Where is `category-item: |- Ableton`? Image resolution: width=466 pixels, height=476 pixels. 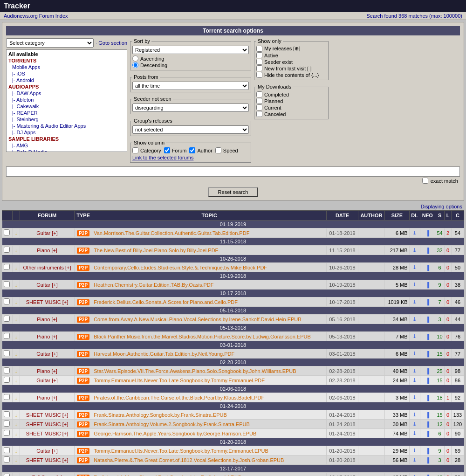
category-item: |- Ableton is located at coordinates (67, 100).